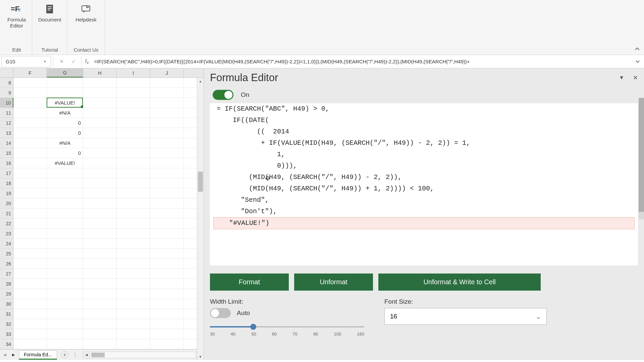 The image size is (644, 362). What do you see at coordinates (133, 82) in the screenshot?
I see `cell-I8` at bounding box center [133, 82].